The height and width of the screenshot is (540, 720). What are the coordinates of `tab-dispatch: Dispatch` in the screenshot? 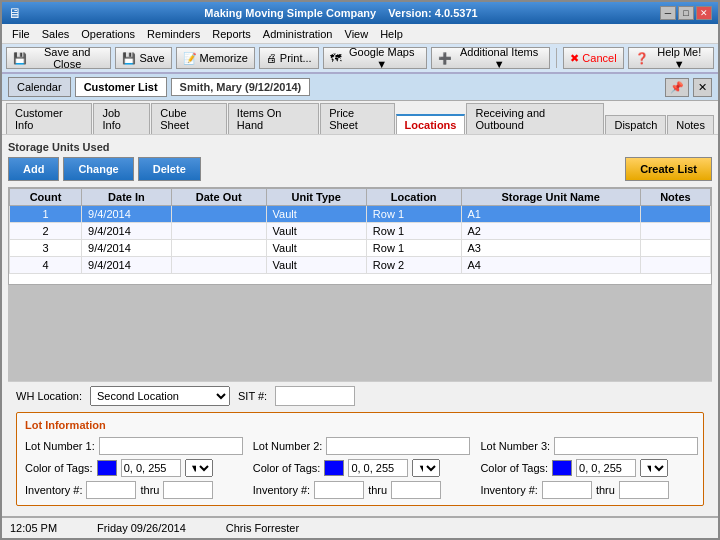 It's located at (636, 124).